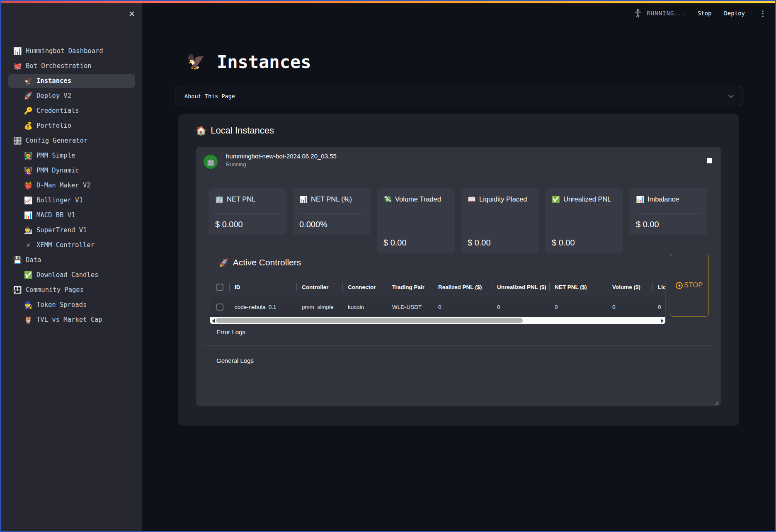 This screenshot has width=776, height=532. What do you see at coordinates (416, 221) in the screenshot?
I see `metric-card-volume-traded: 💸Volume Traded$ 0.00` at bounding box center [416, 221].